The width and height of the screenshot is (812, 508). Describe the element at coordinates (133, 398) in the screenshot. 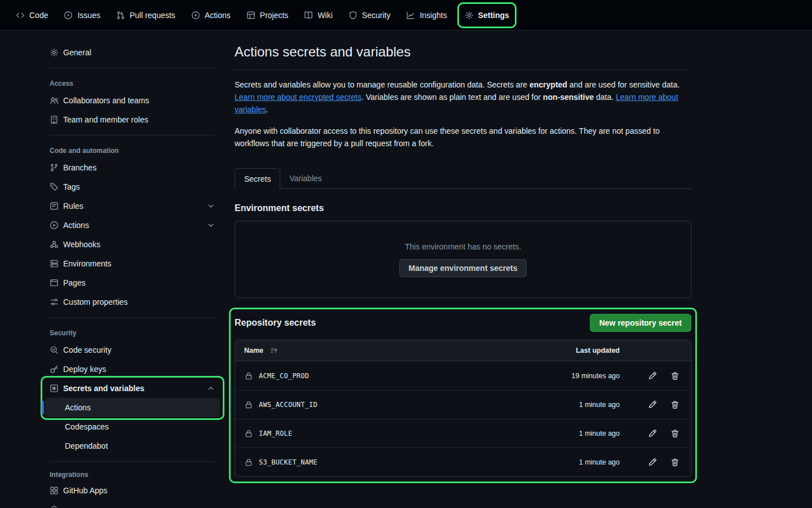

I see `annotation-secrets-highlight: Secrets and variables Actions` at that location.